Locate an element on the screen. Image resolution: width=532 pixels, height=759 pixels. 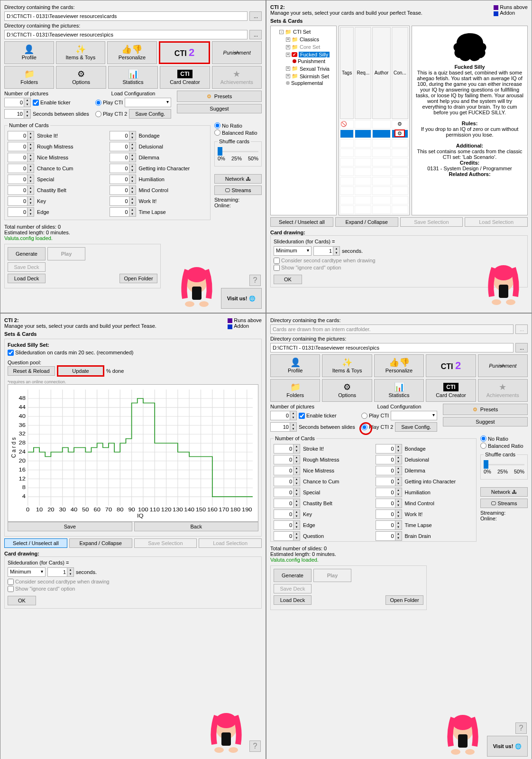
generate-button: Generate is located at coordinates (293, 575).